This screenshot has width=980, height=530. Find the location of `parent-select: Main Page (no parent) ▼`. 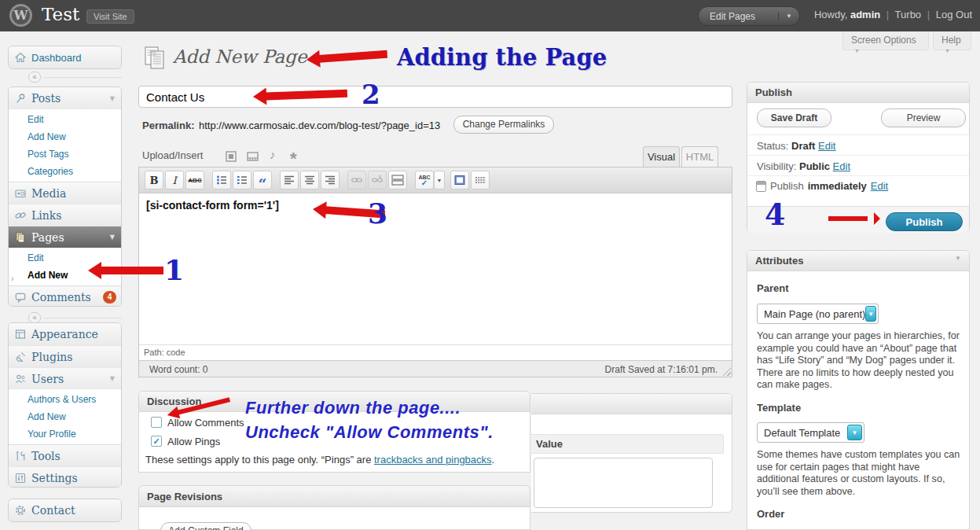

parent-select: Main Page (no parent) ▼ is located at coordinates (817, 314).